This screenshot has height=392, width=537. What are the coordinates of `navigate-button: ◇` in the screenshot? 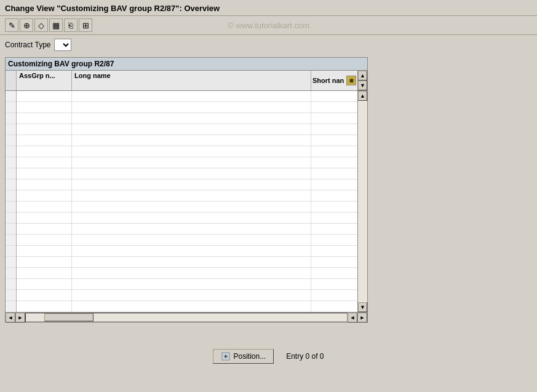 It's located at (41, 25).